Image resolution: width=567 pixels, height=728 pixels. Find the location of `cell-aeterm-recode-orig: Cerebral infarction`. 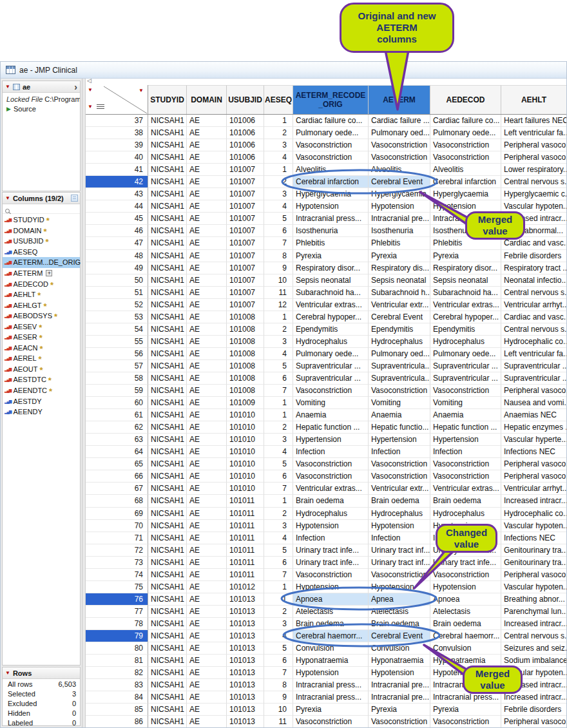

cell-aeterm-recode-orig: Cerebral infarction is located at coordinates (331, 182).